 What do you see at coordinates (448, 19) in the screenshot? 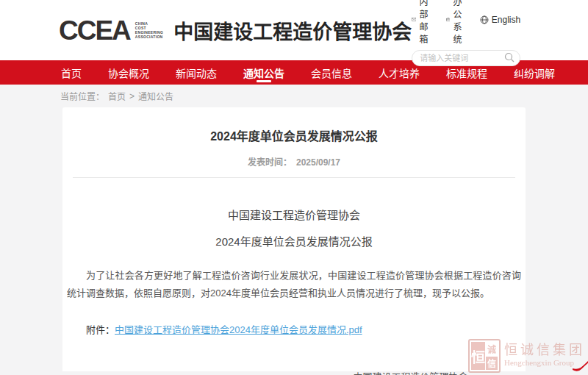
I see `office-system-icon` at bounding box center [448, 19].